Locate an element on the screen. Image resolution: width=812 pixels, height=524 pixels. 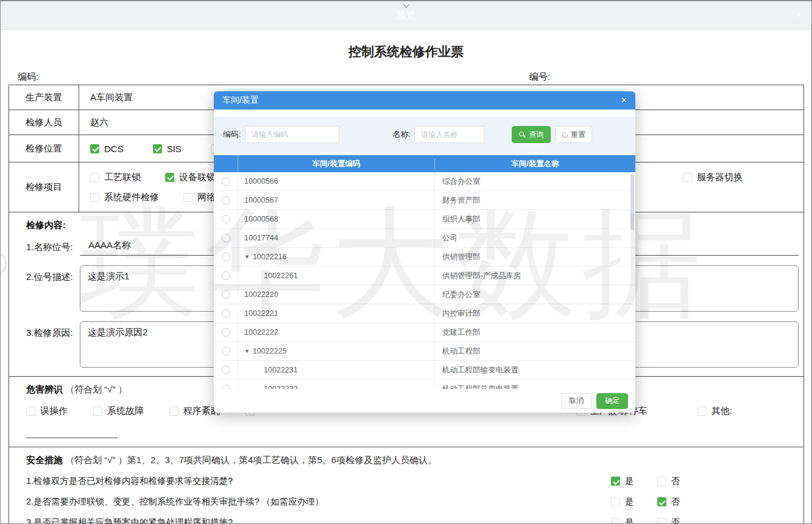
process-interlock-checkbox is located at coordinates (95, 178).